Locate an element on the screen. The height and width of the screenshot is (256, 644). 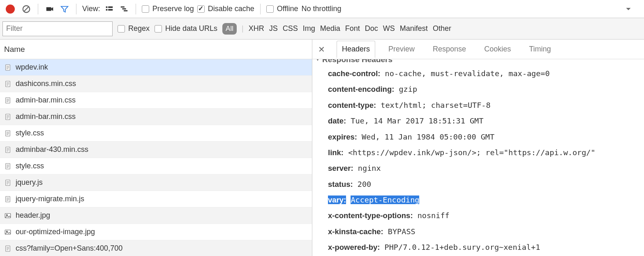
header-line: cache-control: no-cache, must-revalidate… is located at coordinates (478, 74).